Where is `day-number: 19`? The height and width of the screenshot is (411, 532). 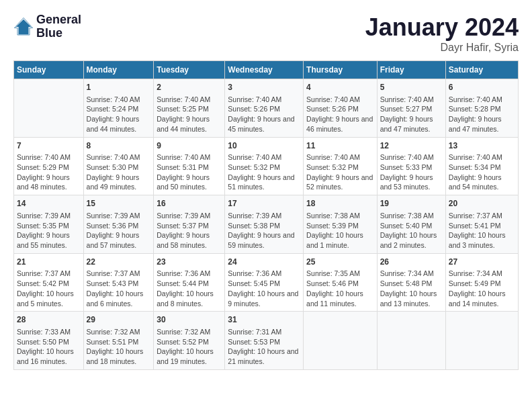 day-number: 19 is located at coordinates (411, 204).